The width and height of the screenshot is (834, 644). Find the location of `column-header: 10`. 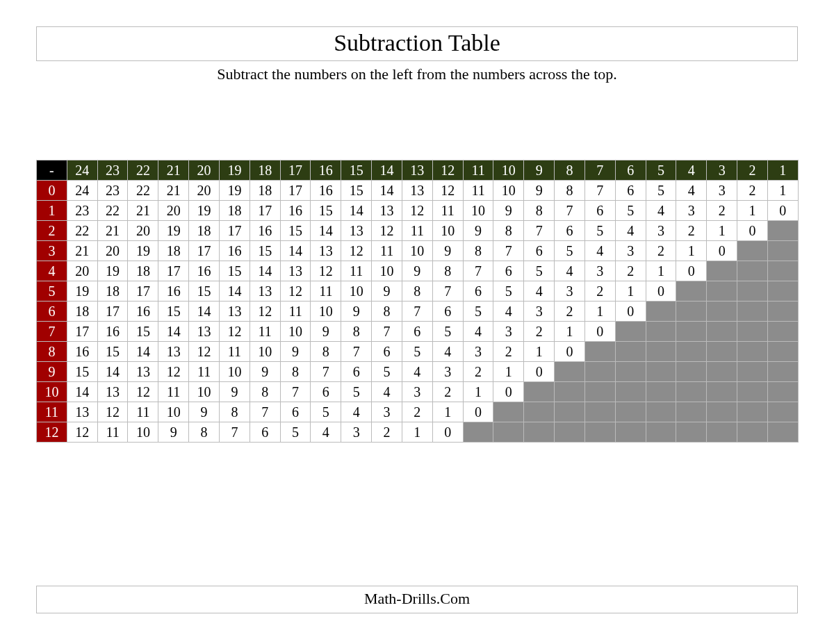

column-header: 10 is located at coordinates (509, 171).